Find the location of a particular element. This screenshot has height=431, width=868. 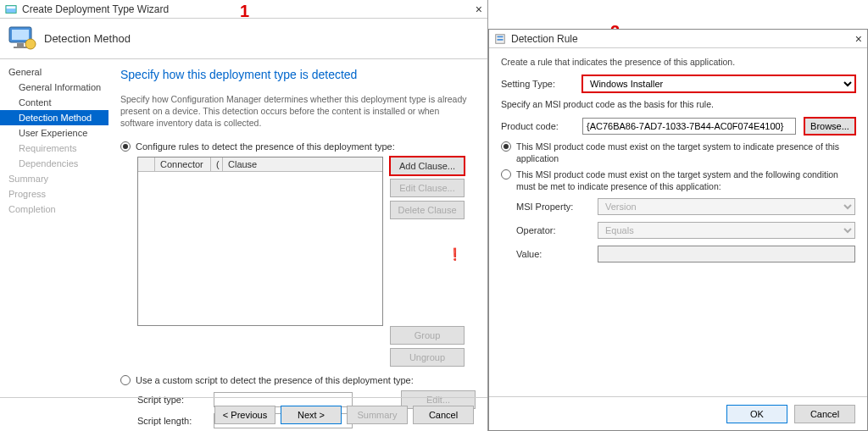

opt-msi-exist-cond-label: This MSI product code must exist on the … is located at coordinates (686, 181).